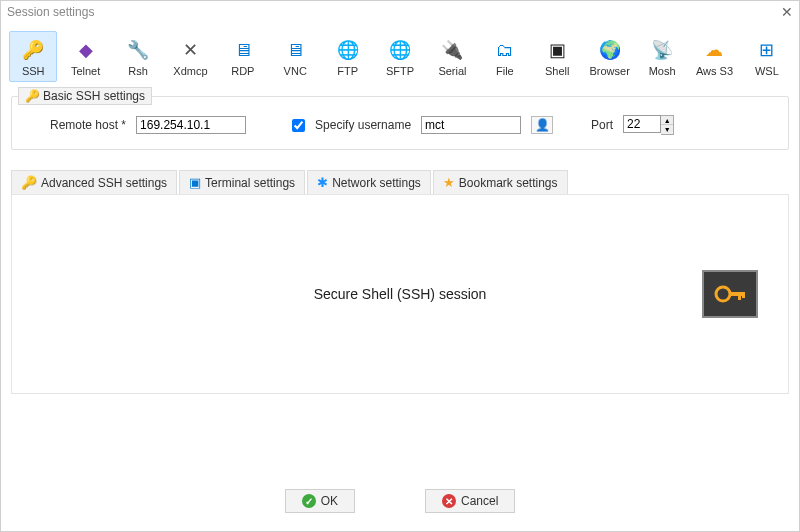  I want to click on session-type-label: File, so click(505, 71).